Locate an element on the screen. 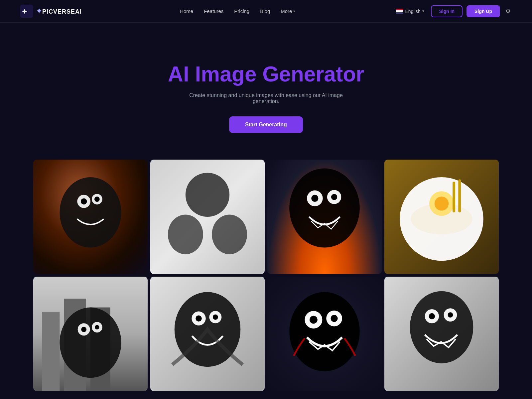 The image size is (532, 399). logo-icon: ✦ is located at coordinates (27, 11).